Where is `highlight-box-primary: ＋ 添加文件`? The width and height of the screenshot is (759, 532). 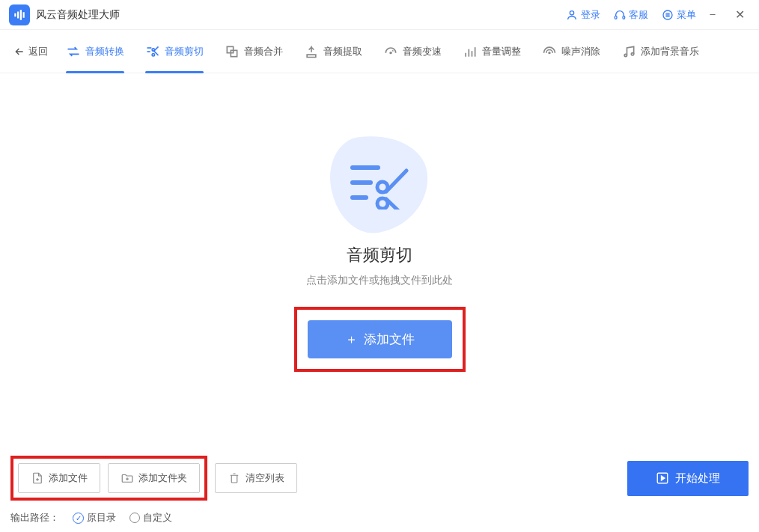 highlight-box-primary: ＋ 添加文件 is located at coordinates (380, 340).